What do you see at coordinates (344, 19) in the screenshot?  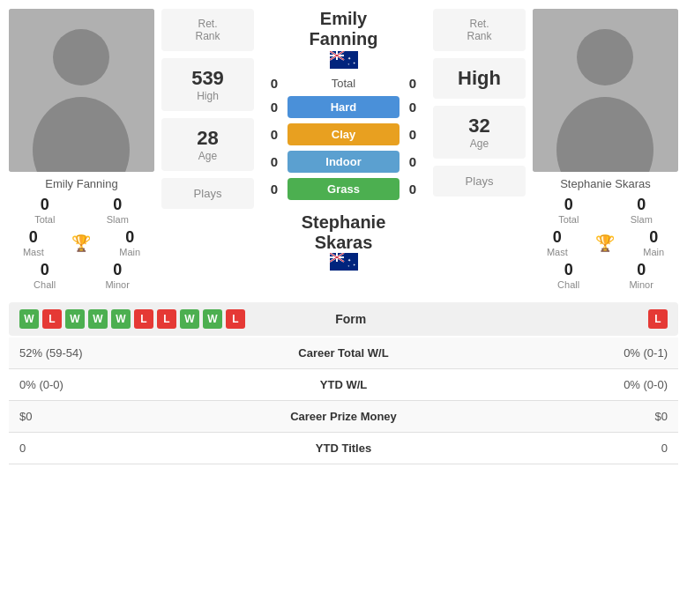 I see `left-player-name-top-line1: Emily` at bounding box center [344, 19].